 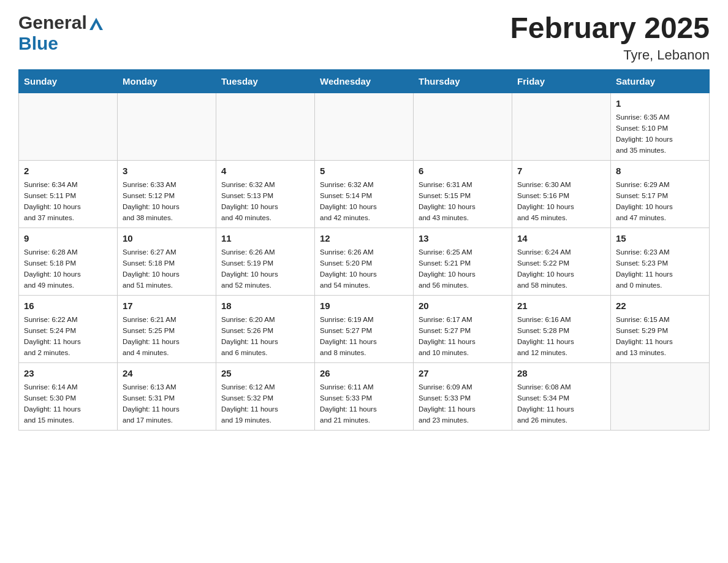 What do you see at coordinates (364, 374) in the screenshot?
I see `day-number: 26` at bounding box center [364, 374].